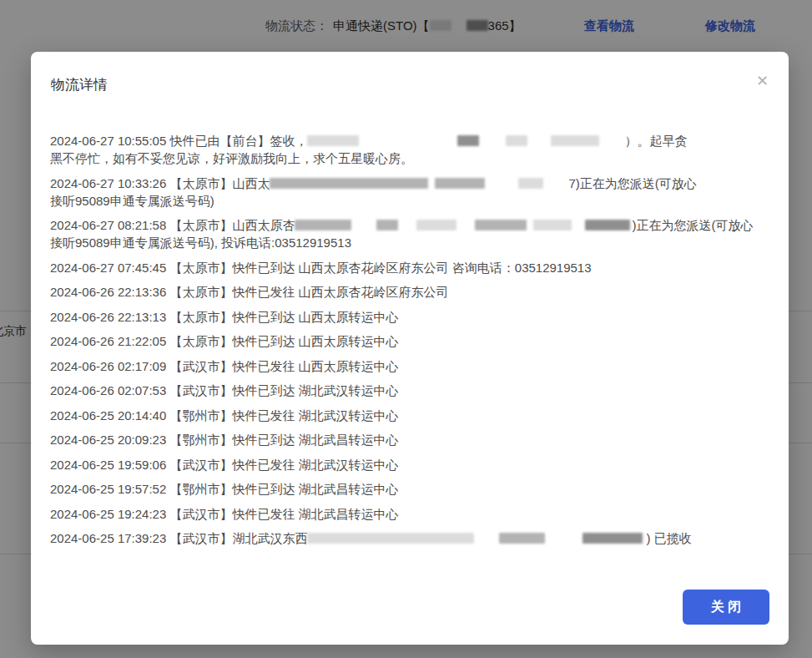 The width and height of the screenshot is (812, 658). What do you see at coordinates (410, 267) in the screenshot?
I see `tracking-entry: 2024-06-27 07:45:45 【太原市】快件已到达 山西太原杏花岭区府…` at bounding box center [410, 267].